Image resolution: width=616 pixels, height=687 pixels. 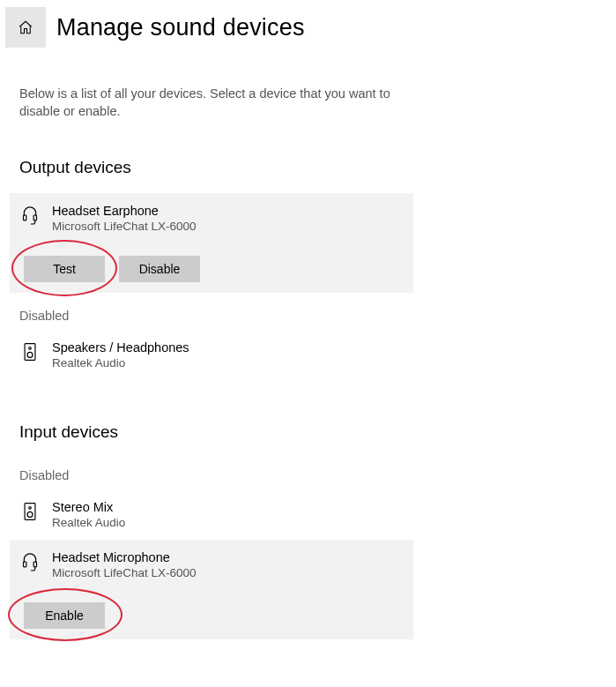 What do you see at coordinates (181, 28) in the screenshot?
I see `page-title: Manage sound devices` at bounding box center [181, 28].